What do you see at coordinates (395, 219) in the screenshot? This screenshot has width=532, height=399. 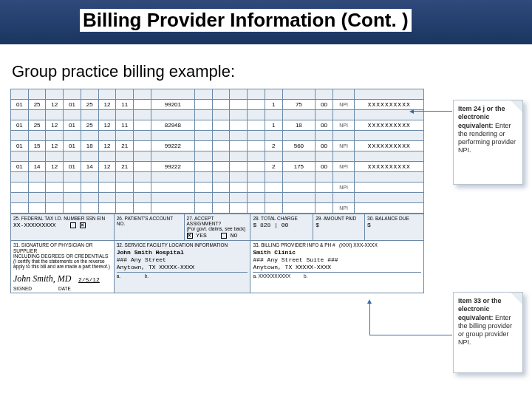 I see `box30-label: 30. BALANCE DUE` at bounding box center [395, 219].